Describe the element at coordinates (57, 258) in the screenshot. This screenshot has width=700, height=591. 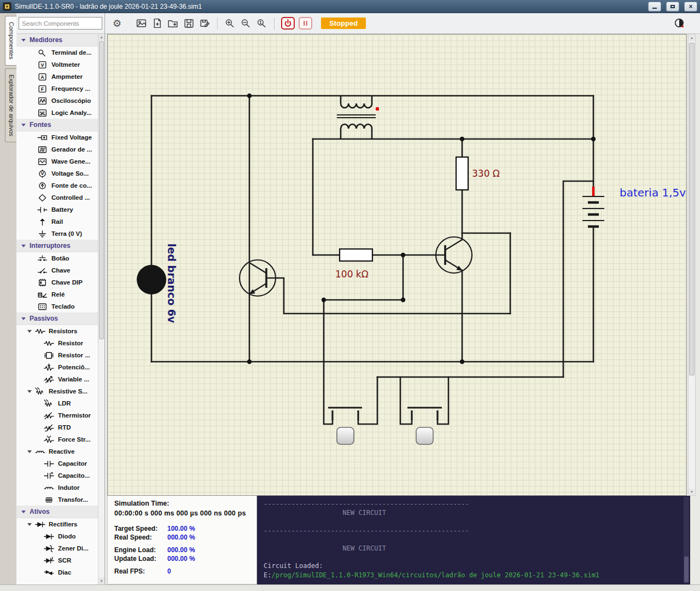
I see `component-item-bot-o: Botão` at that location.